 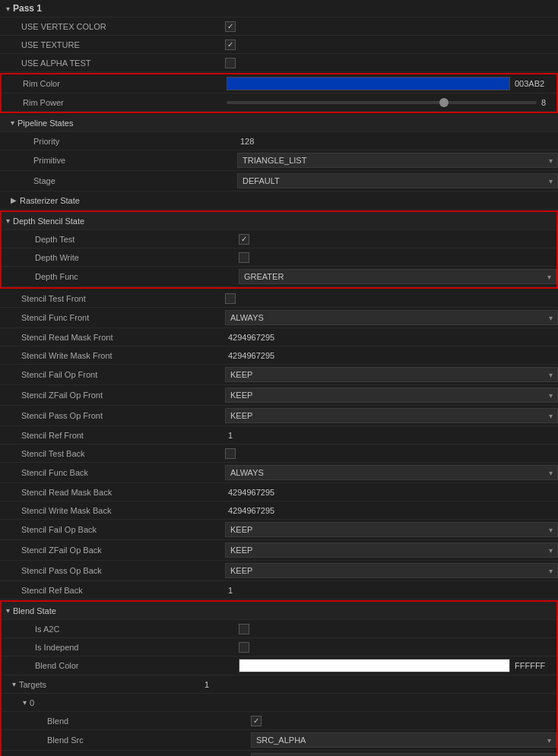 What do you see at coordinates (279, 221) in the screenshot?
I see `depth-stencil-header: ▾ Depth Stencil State` at bounding box center [279, 221].